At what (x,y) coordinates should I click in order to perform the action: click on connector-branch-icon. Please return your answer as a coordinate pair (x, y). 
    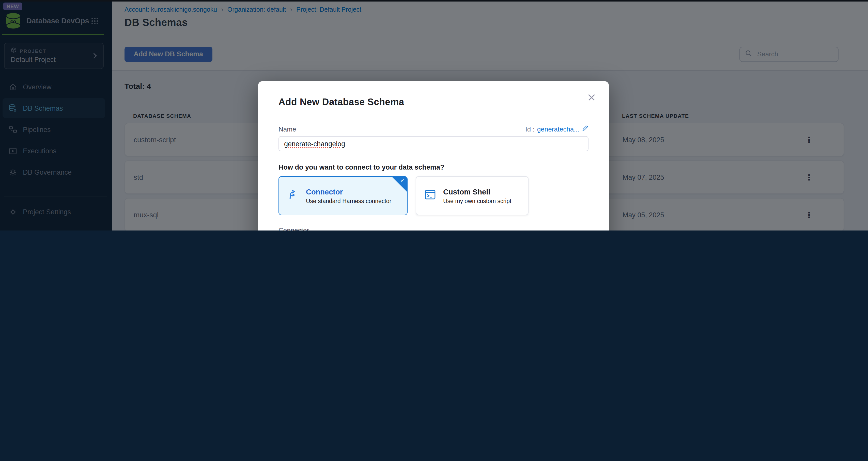
    Looking at the image, I should click on (293, 196).